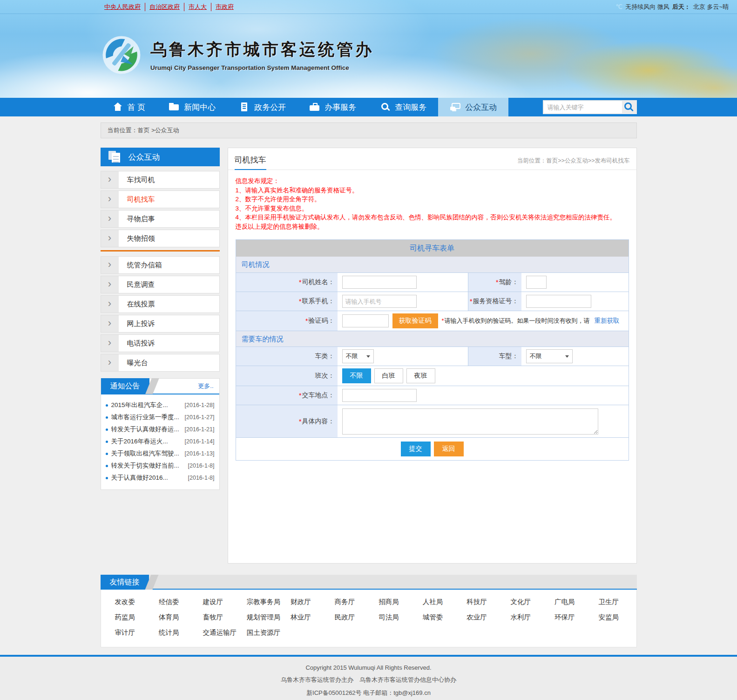  Describe the element at coordinates (432, 227) in the screenshot. I see `rule-line: 违反以上规定的信息将被删除。` at that location.